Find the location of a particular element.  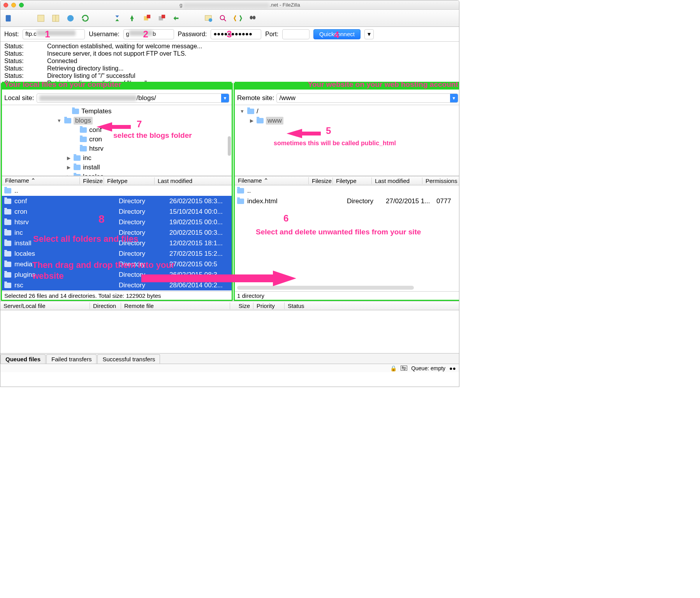

password-input: ●●●●●●●●●●● 3 is located at coordinates (236, 34).